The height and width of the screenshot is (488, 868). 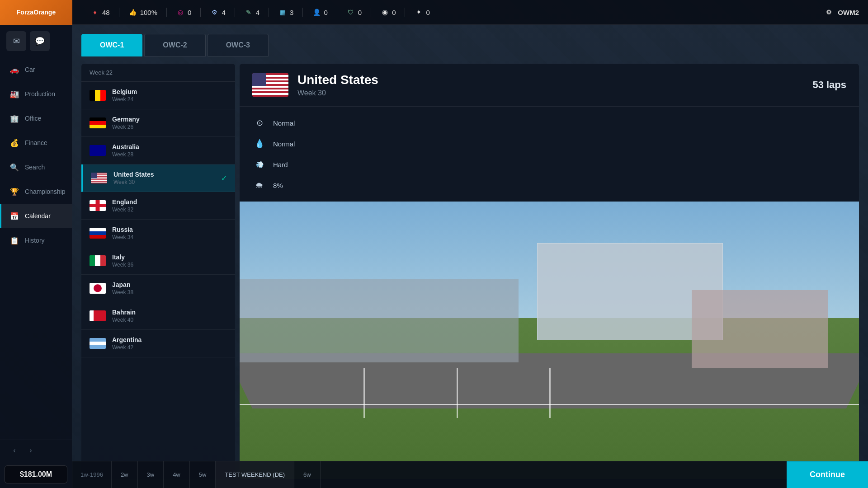 What do you see at coordinates (829, 12) in the screenshot?
I see `settings-icon: ⚙` at bounding box center [829, 12].